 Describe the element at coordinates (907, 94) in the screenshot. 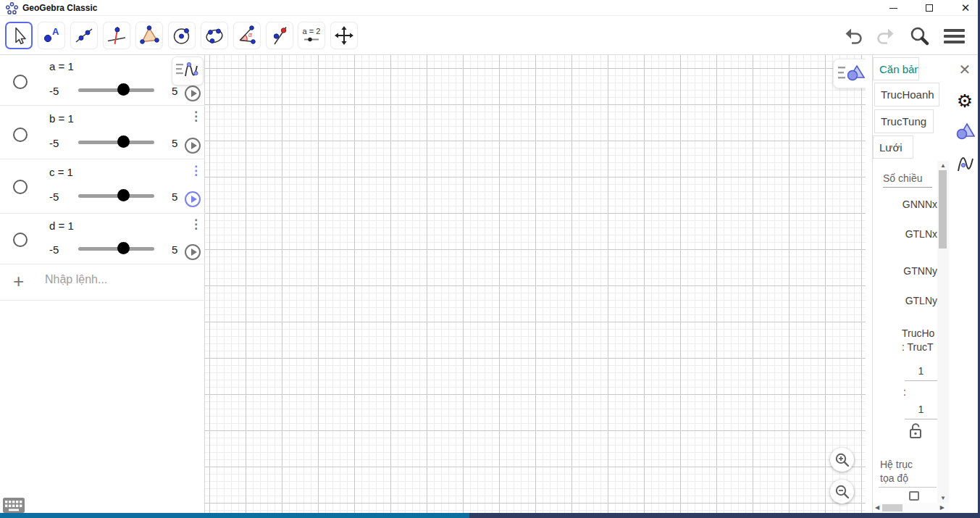

I see `tab-truc-hoanh: TrucHoanh` at that location.